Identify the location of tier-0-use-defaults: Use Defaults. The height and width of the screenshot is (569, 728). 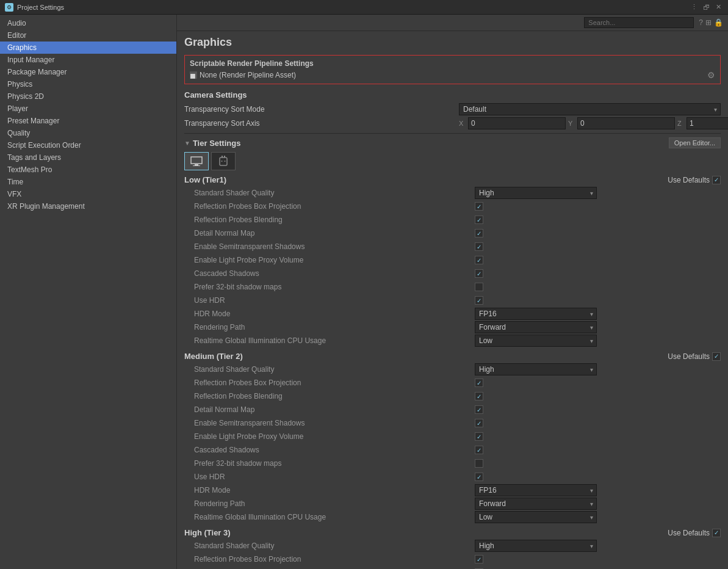
(694, 180).